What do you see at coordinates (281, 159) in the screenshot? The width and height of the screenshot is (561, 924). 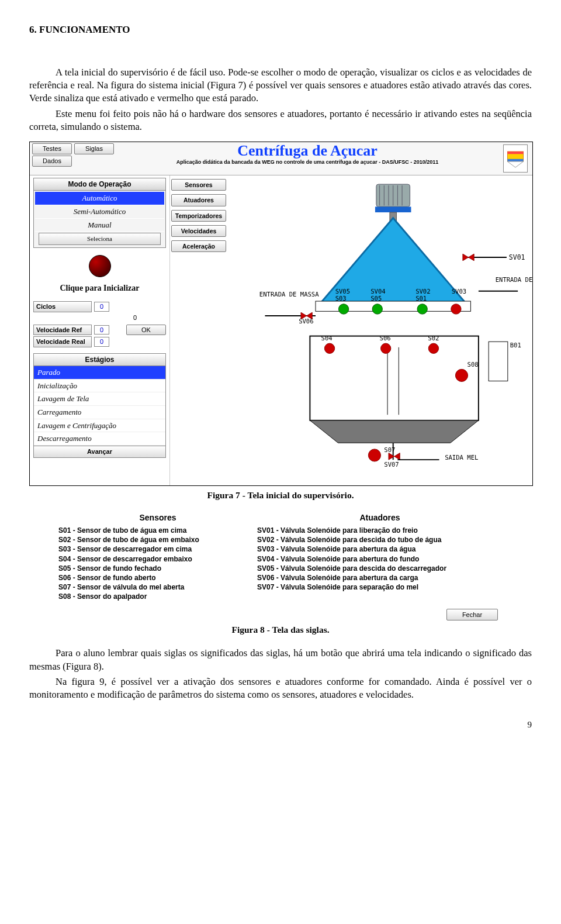 I see `top-toolbar: Testes Dados Siglas Centrífuga de Açucar…` at bounding box center [281, 159].